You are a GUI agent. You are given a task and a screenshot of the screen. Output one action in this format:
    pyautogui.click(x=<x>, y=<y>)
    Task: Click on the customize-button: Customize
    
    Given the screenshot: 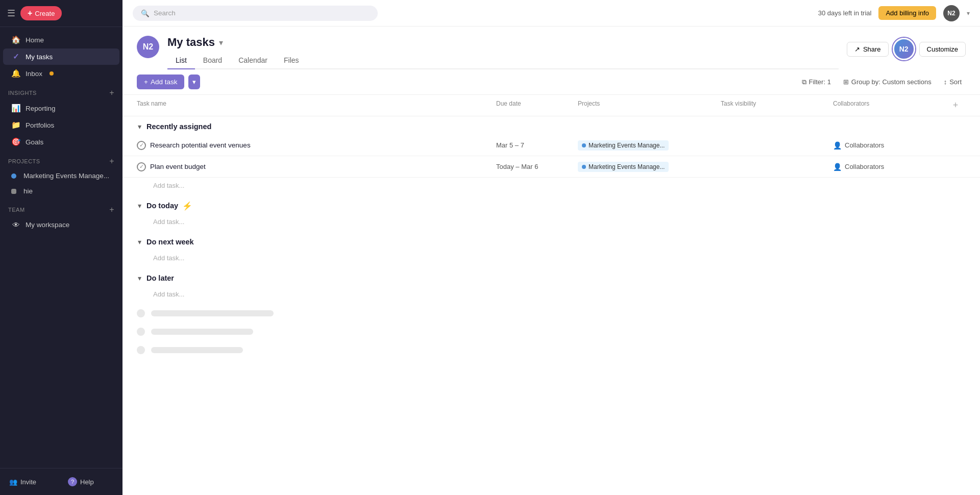 What is the action you would take?
    pyautogui.click(x=942, y=49)
    